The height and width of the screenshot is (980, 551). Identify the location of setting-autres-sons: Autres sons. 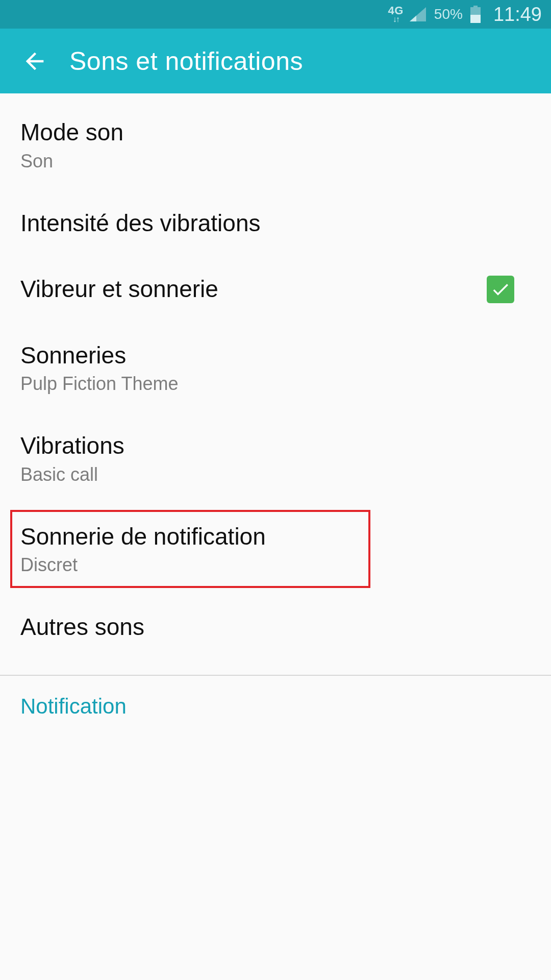
(276, 627).